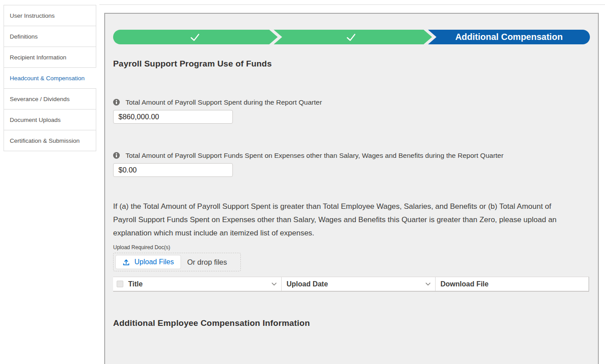  What do you see at coordinates (50, 99) in the screenshot?
I see `sidebar-item-severance-dividends: Severance / Dividends` at bounding box center [50, 99].